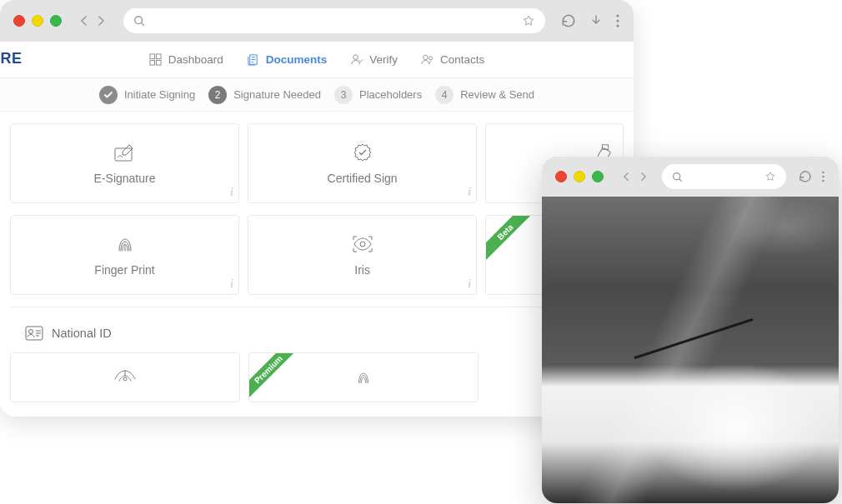 The height and width of the screenshot is (504, 842). What do you see at coordinates (444, 95) in the screenshot?
I see `step-badge: 4` at bounding box center [444, 95].